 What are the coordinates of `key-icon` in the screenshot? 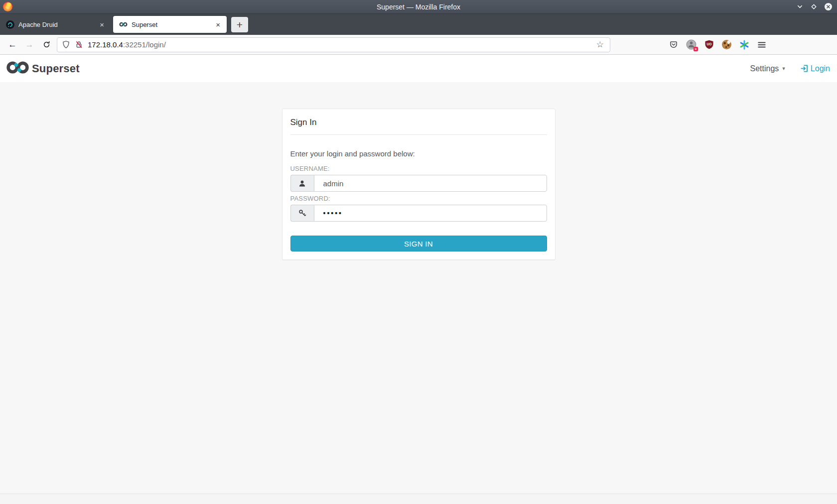 It's located at (302, 213).